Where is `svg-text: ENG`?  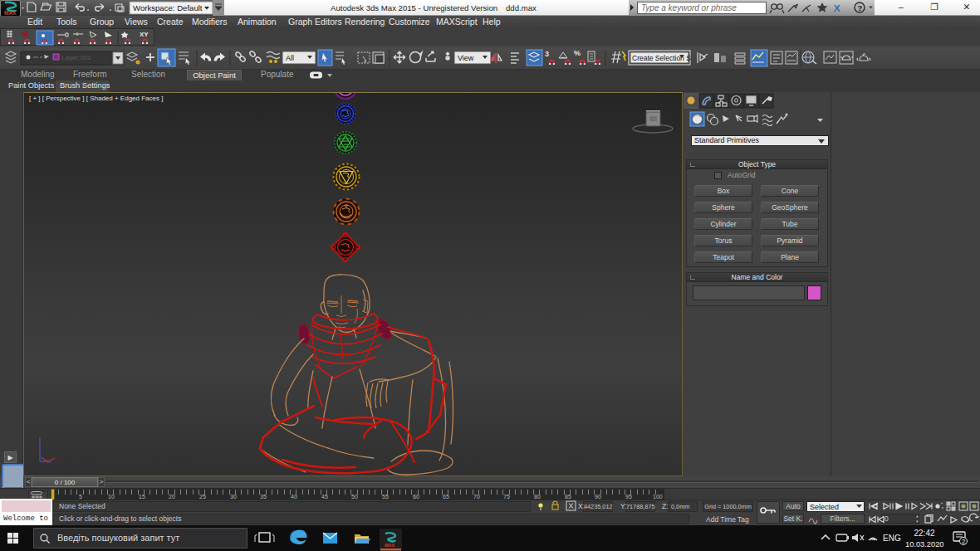
svg-text: ENG is located at coordinates (892, 538).